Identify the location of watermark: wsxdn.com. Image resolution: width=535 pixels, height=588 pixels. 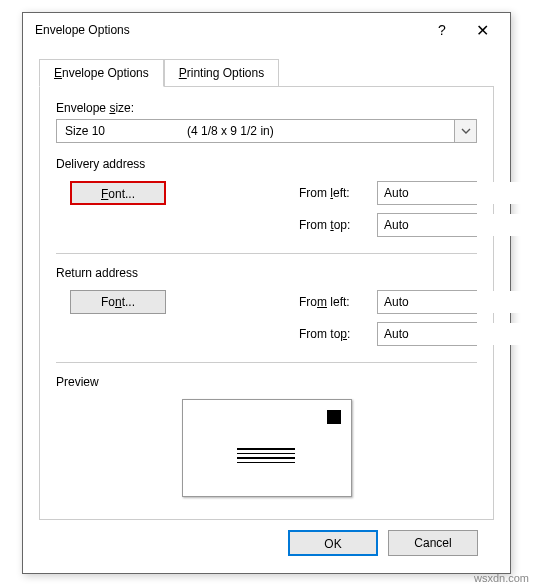
(502, 578).